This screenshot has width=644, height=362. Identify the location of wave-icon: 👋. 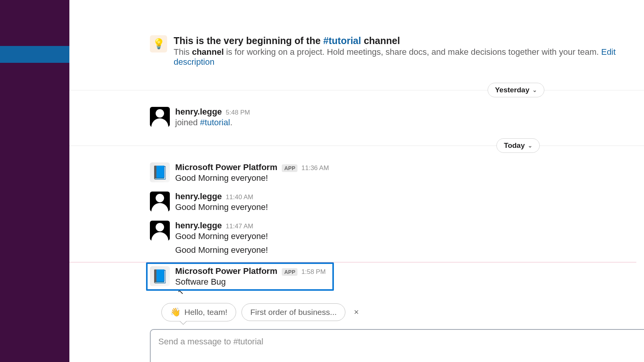
(176, 312).